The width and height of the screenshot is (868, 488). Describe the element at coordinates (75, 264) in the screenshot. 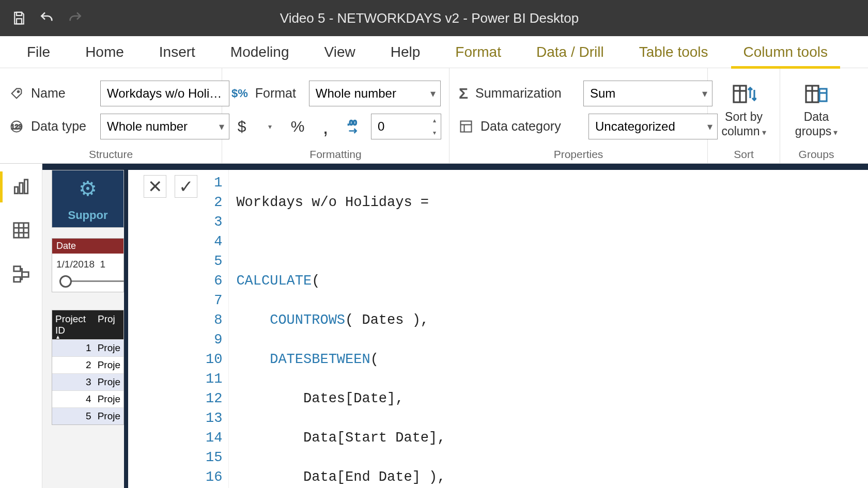

I see `slicer-start-date: 1/1/2018` at that location.